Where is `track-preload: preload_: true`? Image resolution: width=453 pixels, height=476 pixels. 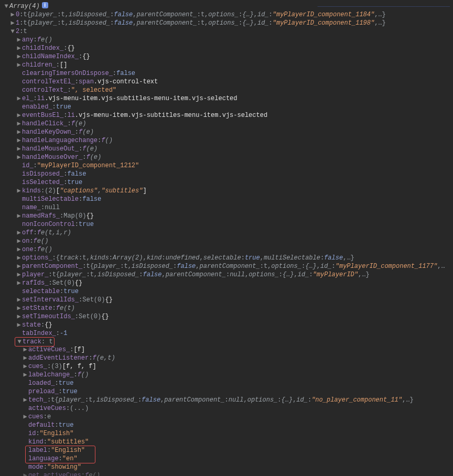 track-preload: preload_: true is located at coordinates (228, 392).